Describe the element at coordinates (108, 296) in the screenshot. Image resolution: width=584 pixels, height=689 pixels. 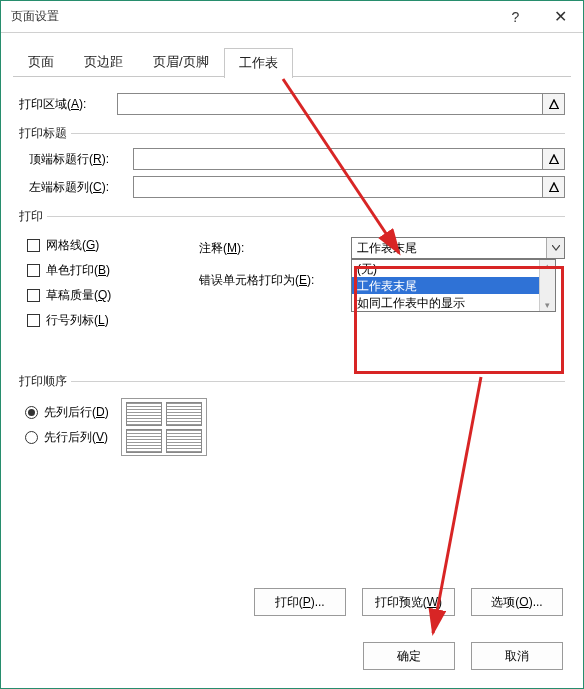
I see `draft-checkbox: 草稿质量(Q)` at that location.